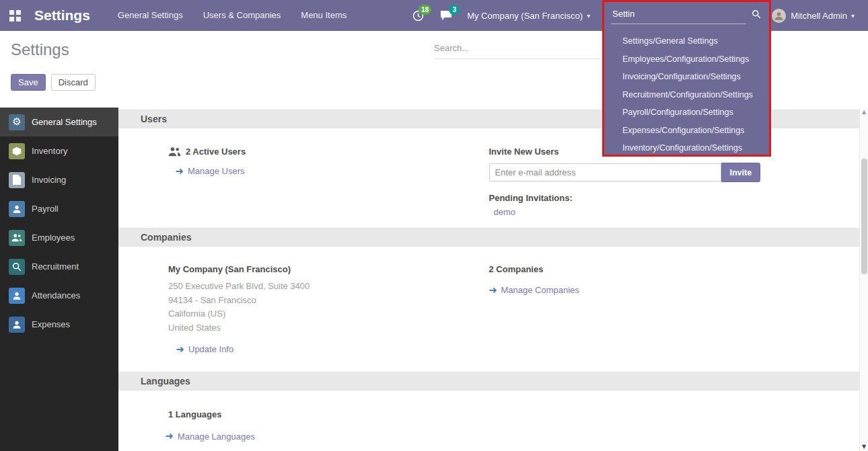  I want to click on manage-users-link: Manage Users, so click(210, 171).